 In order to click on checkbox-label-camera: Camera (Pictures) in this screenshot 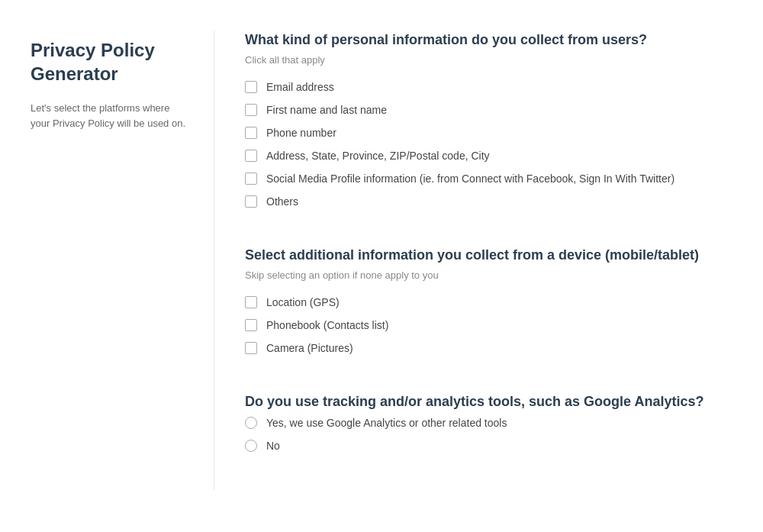, I will do `click(310, 348)`.